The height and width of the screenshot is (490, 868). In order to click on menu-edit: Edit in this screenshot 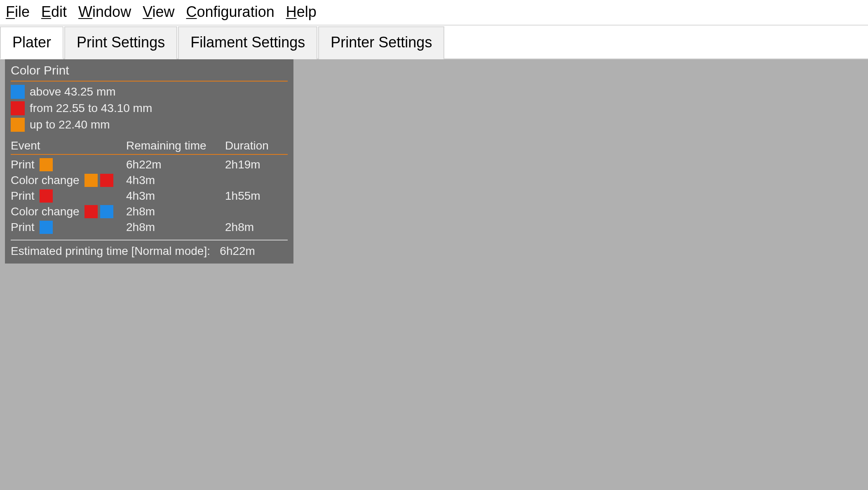, I will do `click(54, 12)`.